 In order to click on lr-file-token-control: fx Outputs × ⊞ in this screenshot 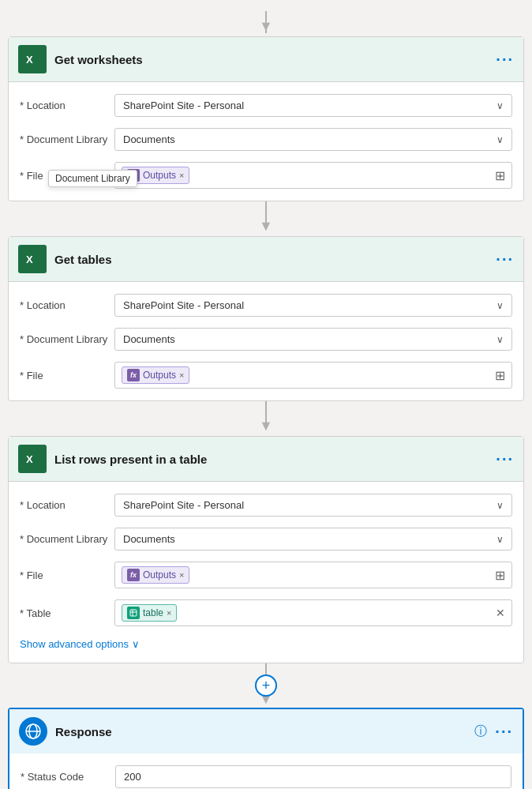, I will do `click(313, 575)`.